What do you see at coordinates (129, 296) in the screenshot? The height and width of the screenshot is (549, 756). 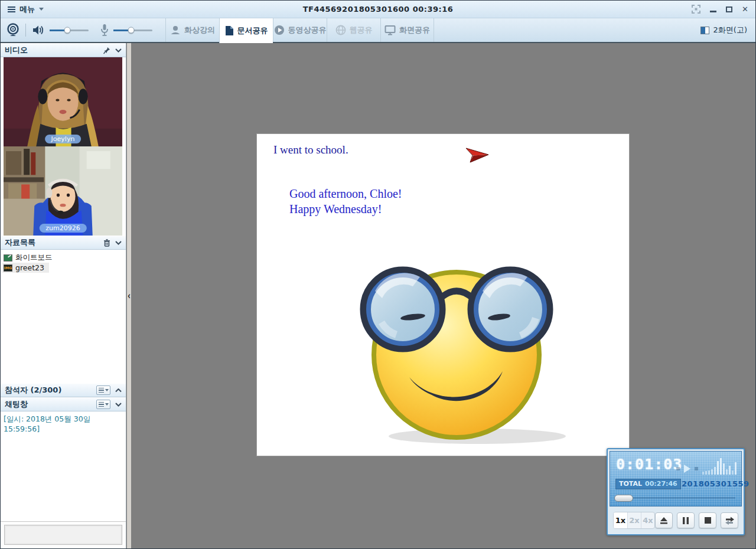 I see `collapse-chevron-icon: ‹` at bounding box center [129, 296].